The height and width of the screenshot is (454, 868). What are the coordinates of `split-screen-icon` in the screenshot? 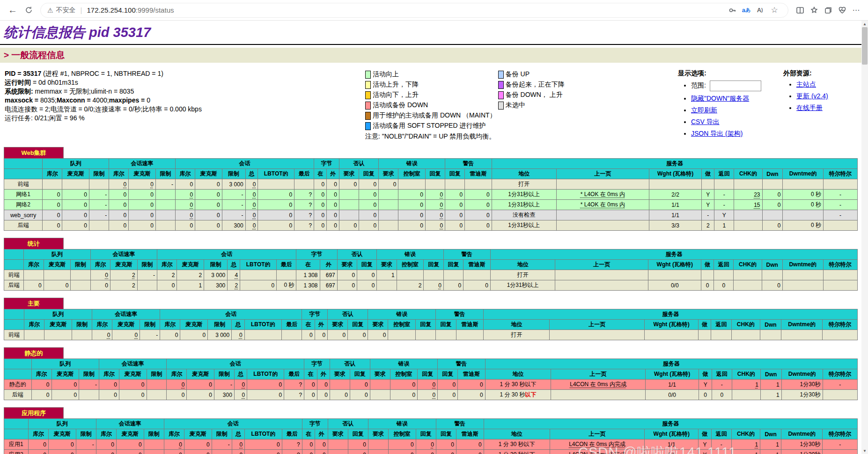 It's located at (800, 10).